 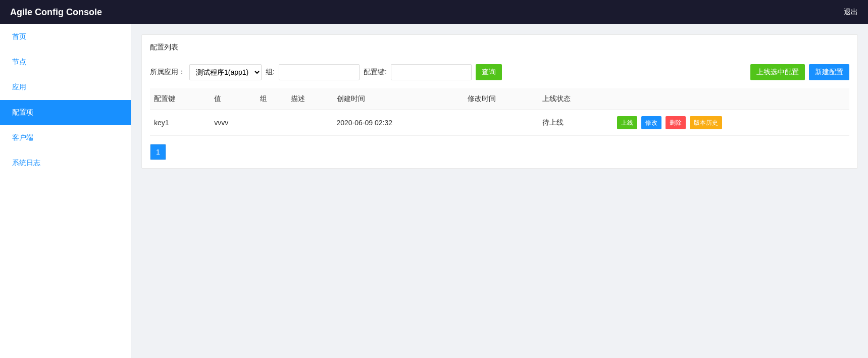 What do you see at coordinates (398, 99) in the screenshot?
I see `col-created: 创建时间` at bounding box center [398, 99].